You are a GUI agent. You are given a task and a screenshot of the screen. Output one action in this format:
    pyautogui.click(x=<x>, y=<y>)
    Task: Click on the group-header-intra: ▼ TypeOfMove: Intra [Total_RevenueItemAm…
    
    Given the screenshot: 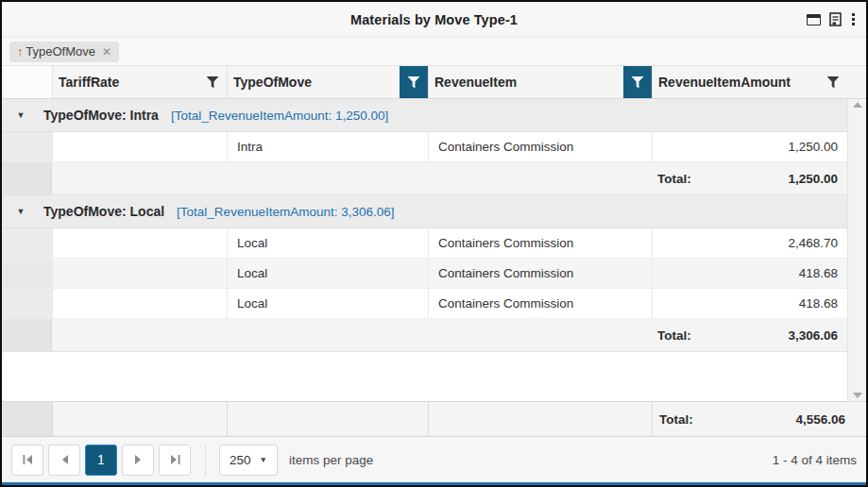 What is the action you would take?
    pyautogui.click(x=425, y=115)
    